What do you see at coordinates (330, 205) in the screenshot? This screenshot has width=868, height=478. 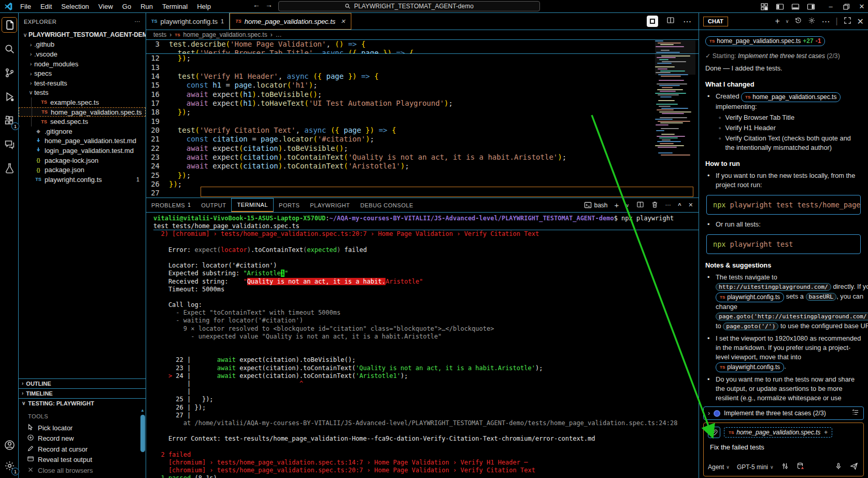 I see `panel-tab-playwright: PLAYWRIGHT` at bounding box center [330, 205].